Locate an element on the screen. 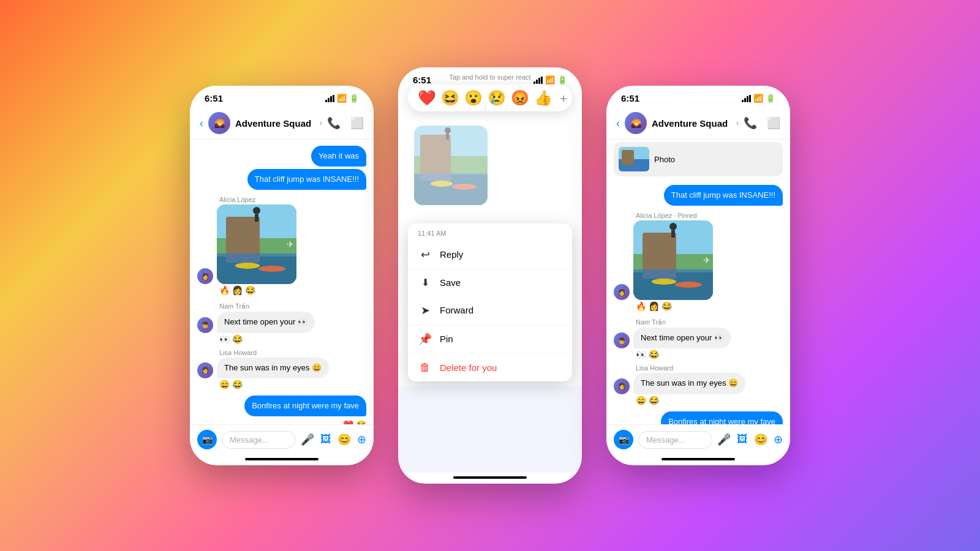  bubble-2: That cliff jump was INSANE!!! is located at coordinates (307, 179).